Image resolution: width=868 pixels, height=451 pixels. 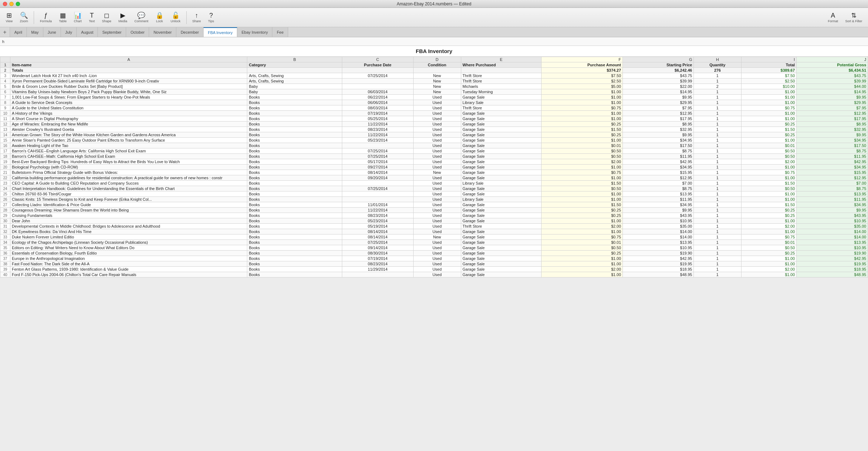 I want to click on row-num-cell: 14, so click(x=5, y=135).